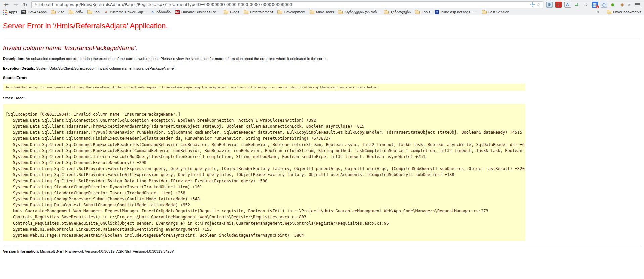  Describe the element at coordinates (258, 12) in the screenshot. I see `bookmarks-list: AppsWDev47AppsVisaბინაJobXeXtreme Power …` at that location.